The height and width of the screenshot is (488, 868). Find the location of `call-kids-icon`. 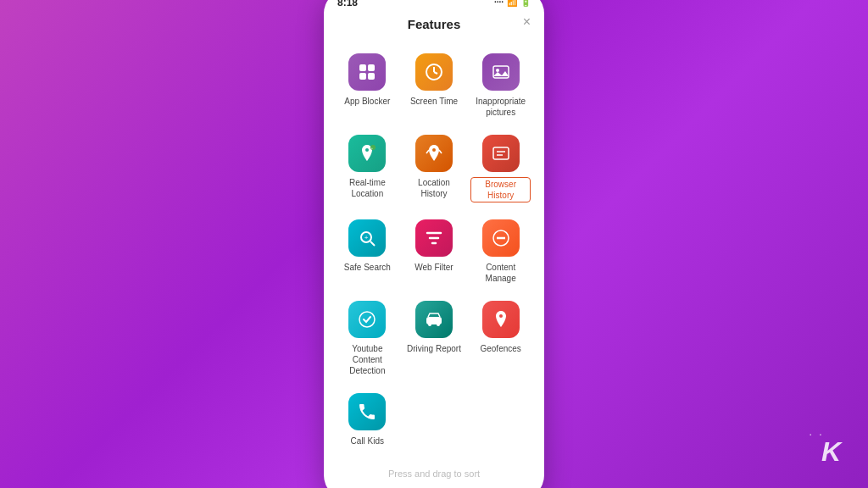

call-kids-icon is located at coordinates (367, 412).